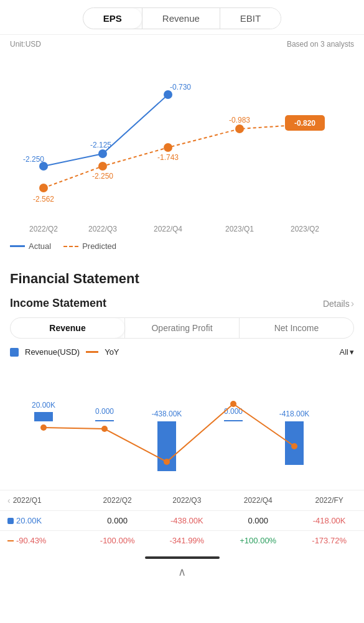 This screenshot has height=623, width=364. Describe the element at coordinates (182, 351) in the screenshot. I see `revenue-legend-row: Revenue(USD) YoY All ▾` at that location.